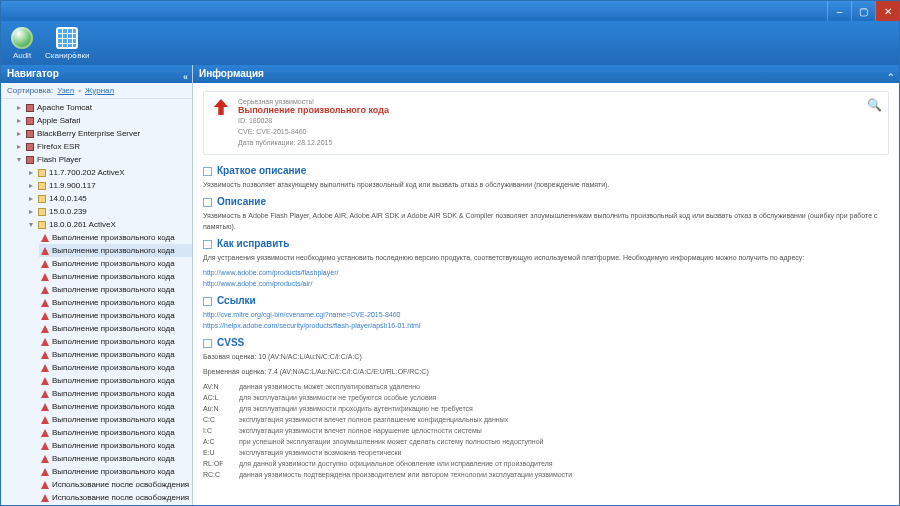  What do you see at coordinates (100, 90) in the screenshot?
I see `sort-by-journal-link: Журнал` at bounding box center [100, 90].